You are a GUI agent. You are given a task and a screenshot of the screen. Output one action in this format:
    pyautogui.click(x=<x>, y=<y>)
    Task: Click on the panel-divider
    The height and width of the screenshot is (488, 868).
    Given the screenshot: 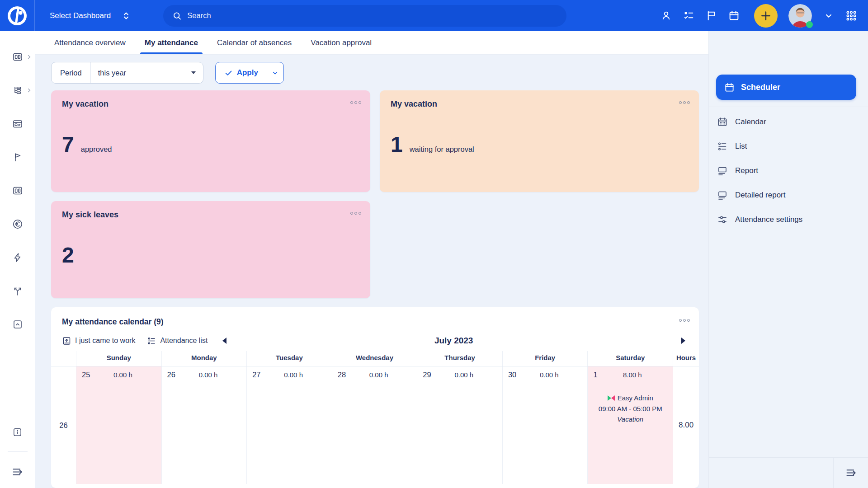 What is the action you would take?
    pyautogui.click(x=788, y=107)
    